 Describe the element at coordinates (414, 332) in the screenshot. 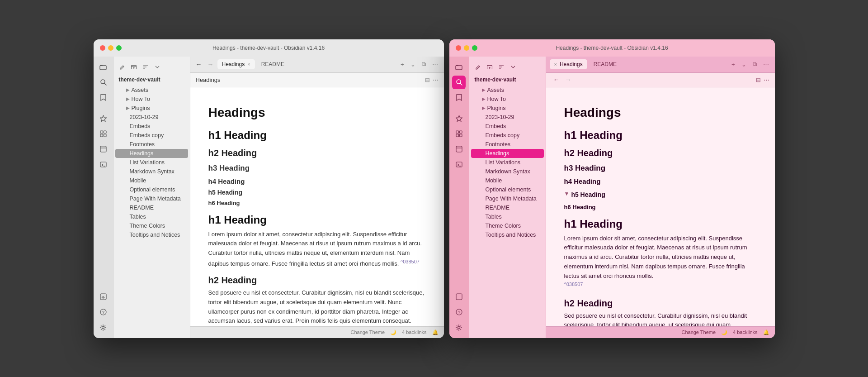

I see `backlinks-label: 4 backlinks` at that location.